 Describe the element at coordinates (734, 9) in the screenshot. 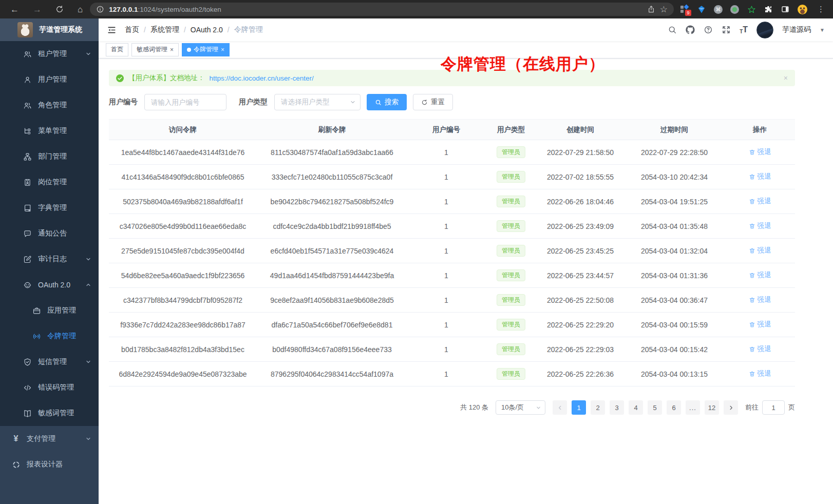

I see `recorder-extension-icon` at that location.